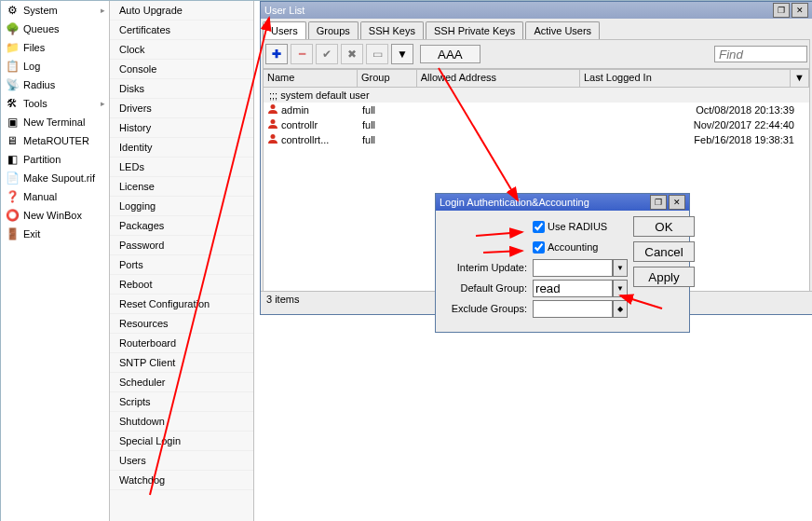  What do you see at coordinates (311, 125) in the screenshot?
I see `cell-name: controllr` at bounding box center [311, 125].